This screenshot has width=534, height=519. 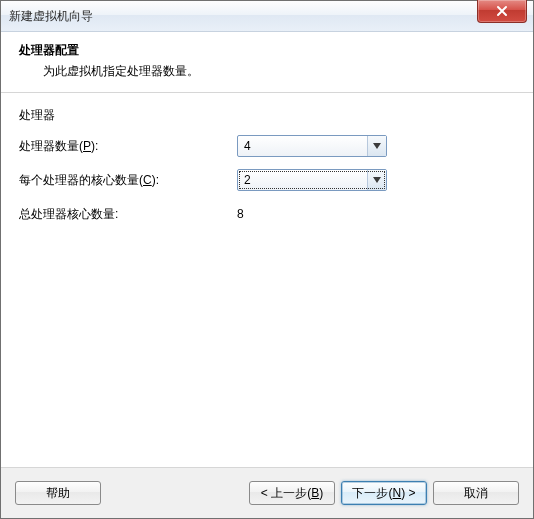 What do you see at coordinates (302, 146) in the screenshot?
I see `combo-value: 4` at bounding box center [302, 146].